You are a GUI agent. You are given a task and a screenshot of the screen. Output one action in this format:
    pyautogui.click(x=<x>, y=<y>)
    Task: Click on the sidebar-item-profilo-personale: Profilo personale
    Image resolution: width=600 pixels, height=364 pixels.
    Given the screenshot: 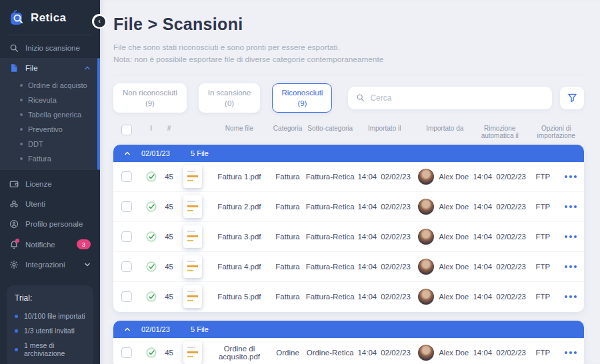 What is the action you would take?
    pyautogui.click(x=50, y=224)
    